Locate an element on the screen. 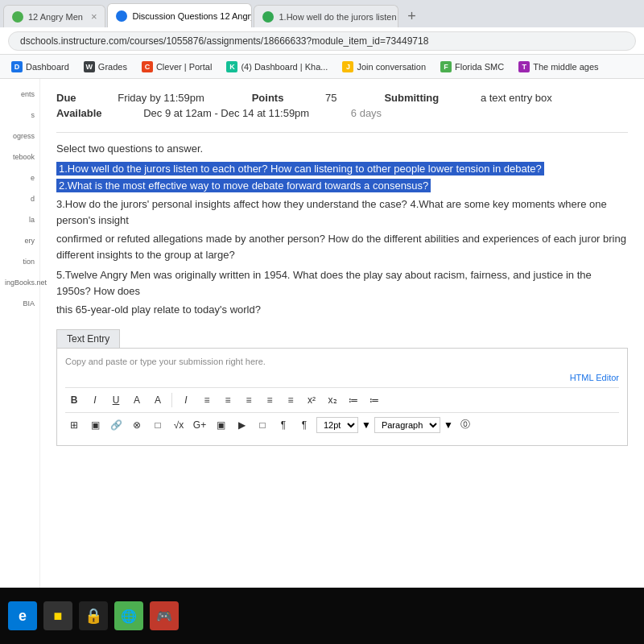 Image resolution: width=644 pixels, height=644 pixels. font-size-select: 12pt is located at coordinates (337, 425).